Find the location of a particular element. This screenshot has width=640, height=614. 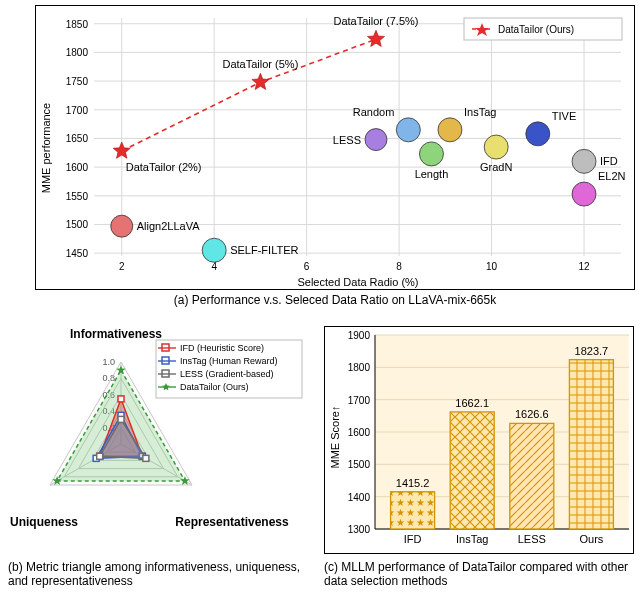

star-label: DataTailor (5%) is located at coordinates (261, 64).